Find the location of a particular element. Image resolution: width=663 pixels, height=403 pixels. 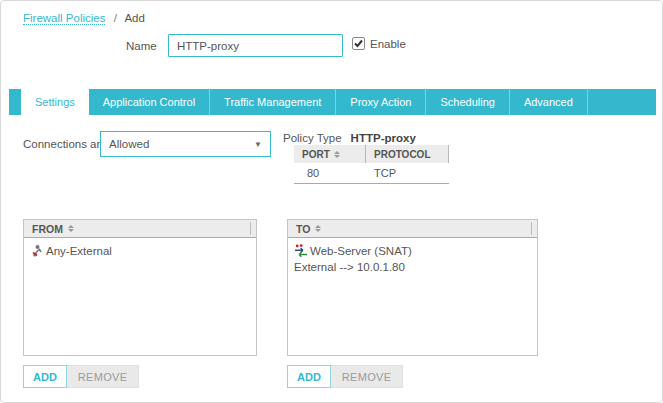

protocol-column-header: PROTOCOL is located at coordinates (408, 154).